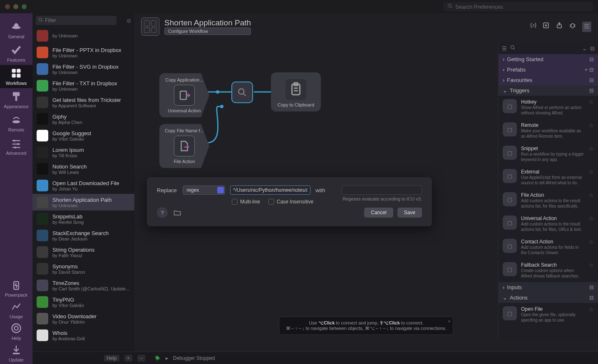 The width and height of the screenshot is (598, 364). Describe the element at coordinates (548, 70) in the screenshot. I see `palette-section: ›Prefabs+ ⊟` at that location.